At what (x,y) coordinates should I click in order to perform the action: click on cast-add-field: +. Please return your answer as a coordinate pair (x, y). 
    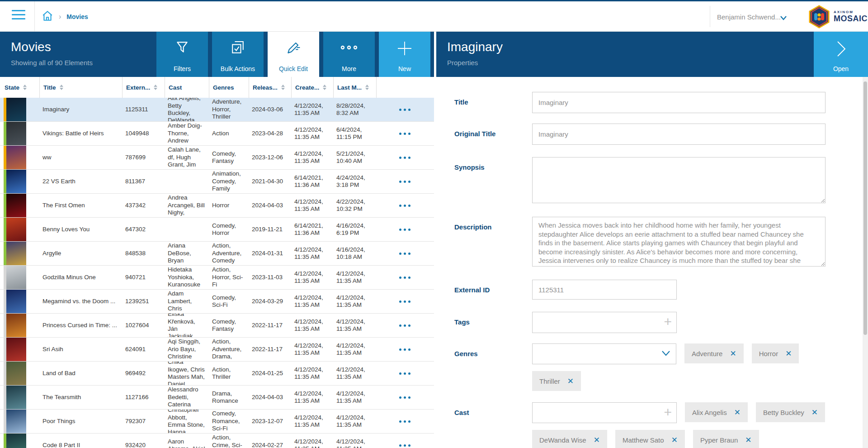
    Looking at the image, I should click on (604, 413).